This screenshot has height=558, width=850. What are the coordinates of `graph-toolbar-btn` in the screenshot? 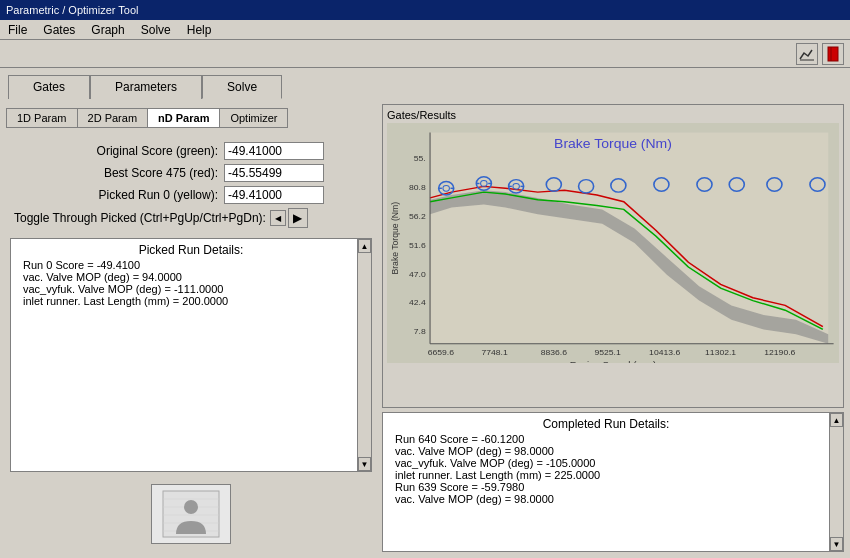 It's located at (807, 54).